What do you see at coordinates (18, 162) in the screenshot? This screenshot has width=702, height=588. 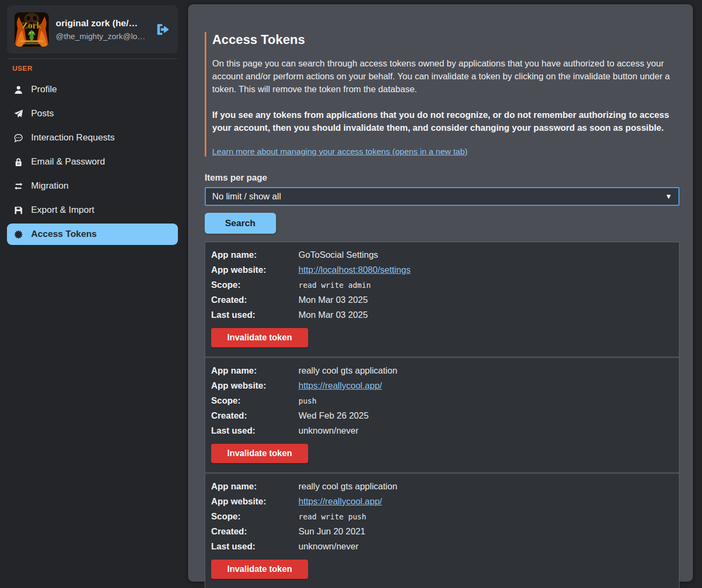 I see `lock-icon` at bounding box center [18, 162].